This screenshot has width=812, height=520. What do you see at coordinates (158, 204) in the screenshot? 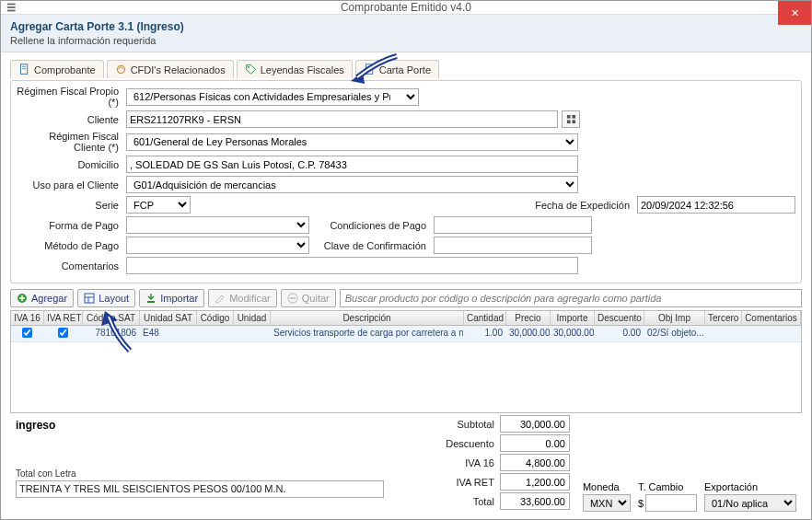
I see `serie-select: FCP` at bounding box center [158, 204].